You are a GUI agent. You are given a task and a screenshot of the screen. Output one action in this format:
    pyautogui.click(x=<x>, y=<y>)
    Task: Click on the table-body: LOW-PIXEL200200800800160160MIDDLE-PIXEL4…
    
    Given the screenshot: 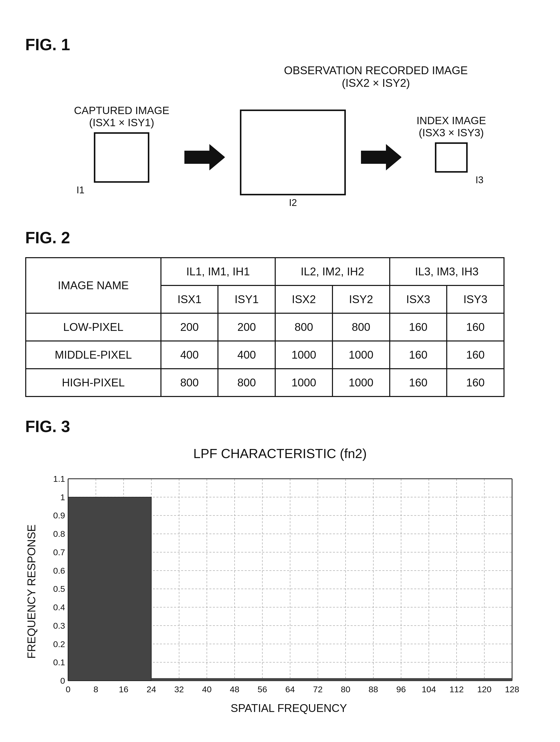 What is the action you would take?
    pyautogui.click(x=265, y=355)
    